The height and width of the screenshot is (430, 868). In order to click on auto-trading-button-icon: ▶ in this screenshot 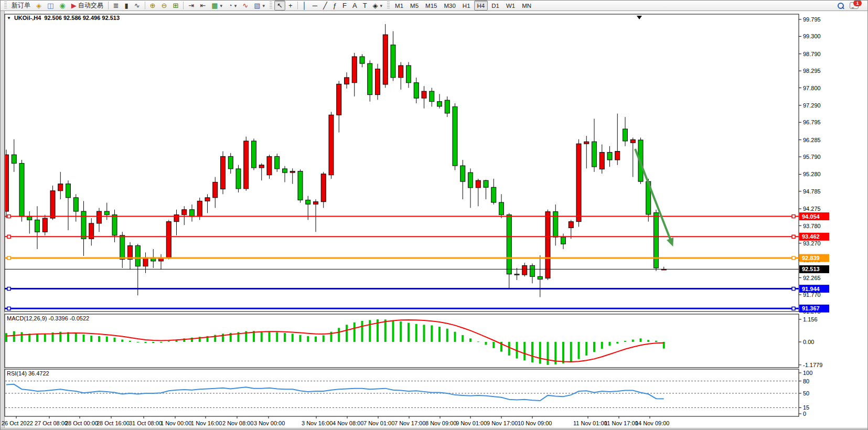, I will do `click(74, 5)`.